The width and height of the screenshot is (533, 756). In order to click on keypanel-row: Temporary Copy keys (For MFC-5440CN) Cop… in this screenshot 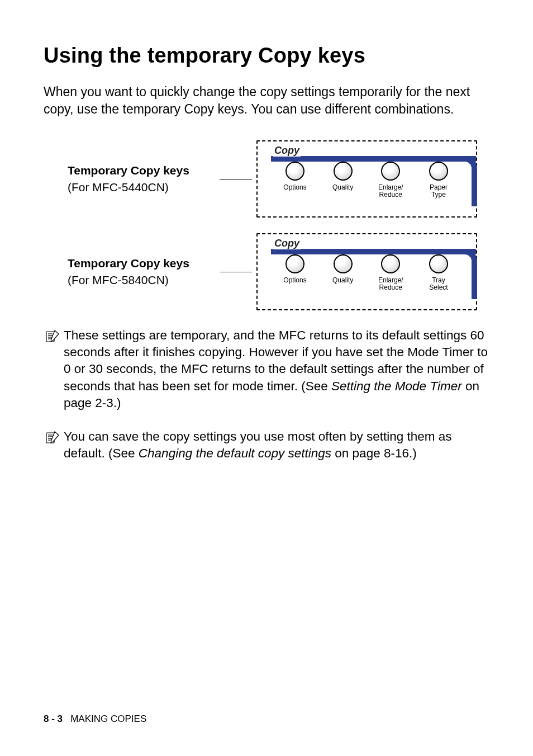, I will do `click(267, 179)`.